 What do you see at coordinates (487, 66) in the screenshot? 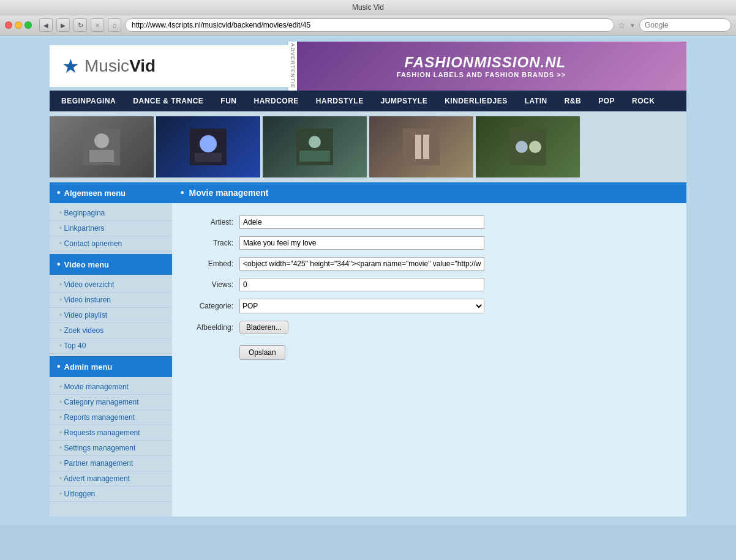
I see `advertisement-banner: ADVERTENTIE FASHIONMISSION.NL FASHION LA…` at bounding box center [487, 66].